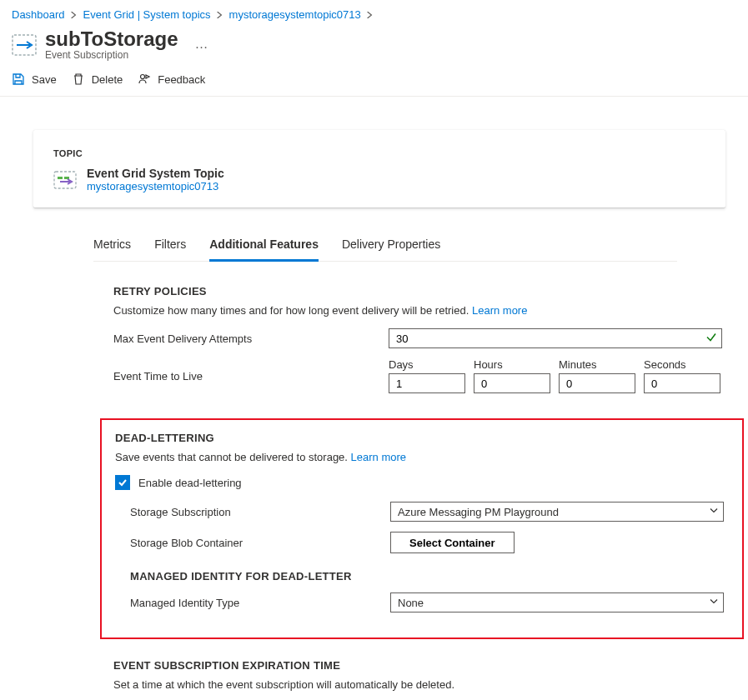 The height and width of the screenshot is (700, 748). I want to click on delete-button: Delete, so click(98, 79).